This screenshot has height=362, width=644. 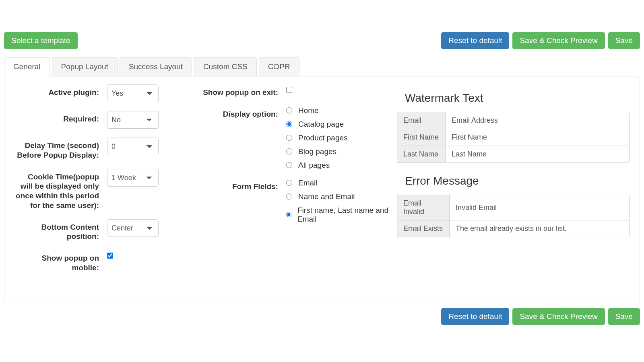 What do you see at coordinates (322, 67) in the screenshot?
I see `tab-bar: General Popup Layout Success Layout Cust…` at bounding box center [322, 67].